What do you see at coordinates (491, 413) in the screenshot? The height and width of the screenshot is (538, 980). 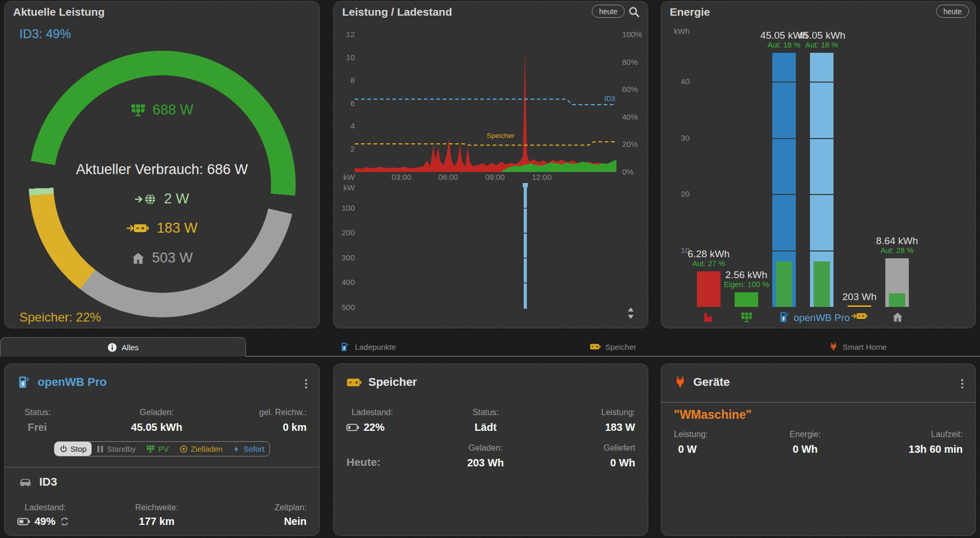 I see `storage-labels-row1: Ladestand: Status: Leistung:` at bounding box center [491, 413].